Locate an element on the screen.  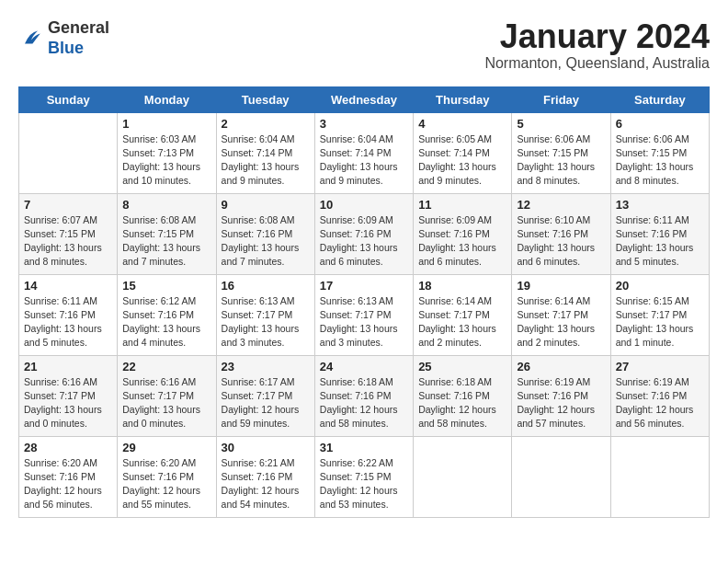
day-number: 27 is located at coordinates (660, 366).